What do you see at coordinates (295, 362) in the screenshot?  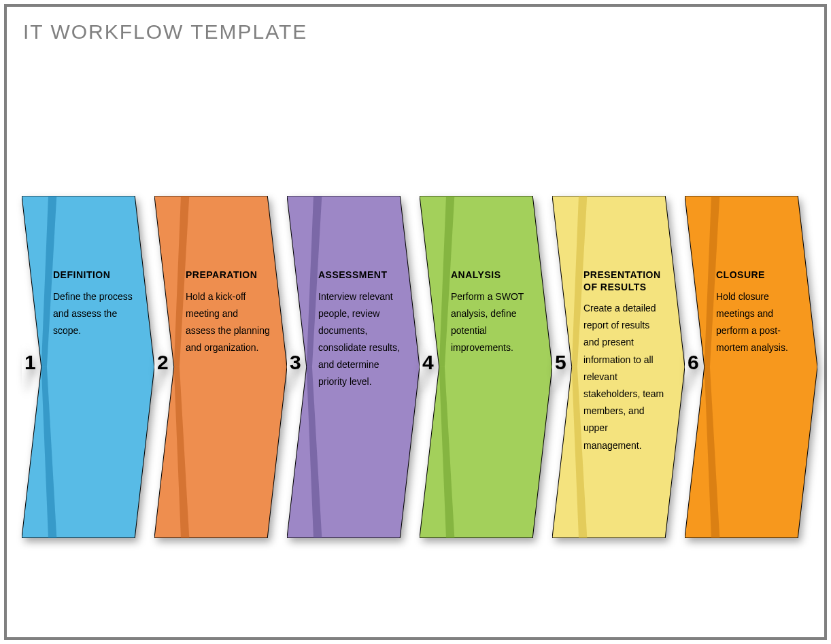 I see `step-number: 3` at bounding box center [295, 362].